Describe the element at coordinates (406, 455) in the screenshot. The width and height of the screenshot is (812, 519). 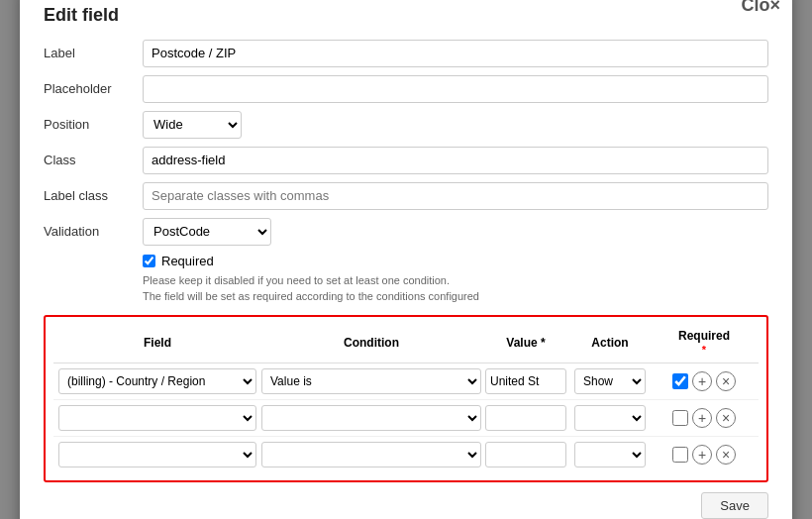
I see `condition-row-3: + ×` at that location.